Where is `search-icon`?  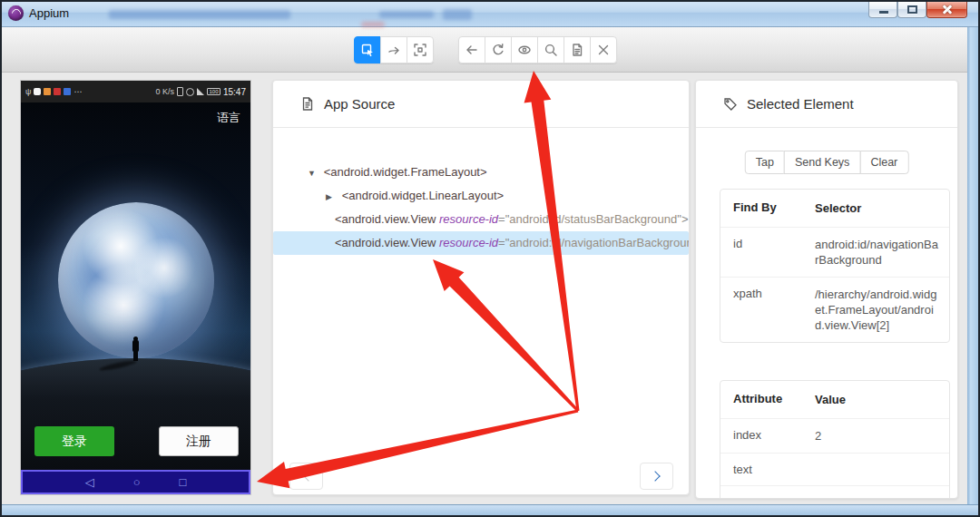
search-icon is located at coordinates (551, 50).